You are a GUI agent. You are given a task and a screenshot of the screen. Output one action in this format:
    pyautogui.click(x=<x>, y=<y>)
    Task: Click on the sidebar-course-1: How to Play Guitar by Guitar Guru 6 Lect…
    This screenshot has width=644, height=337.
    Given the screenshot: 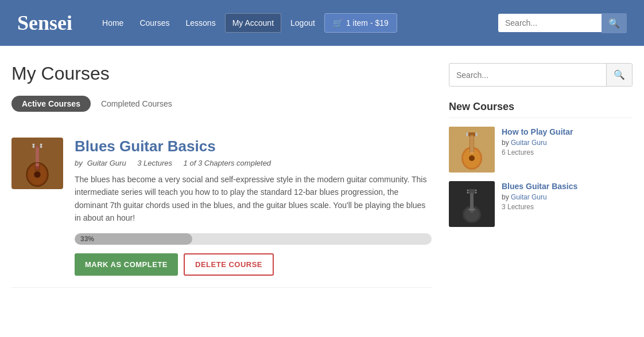 What is the action you would take?
    pyautogui.click(x=541, y=150)
    